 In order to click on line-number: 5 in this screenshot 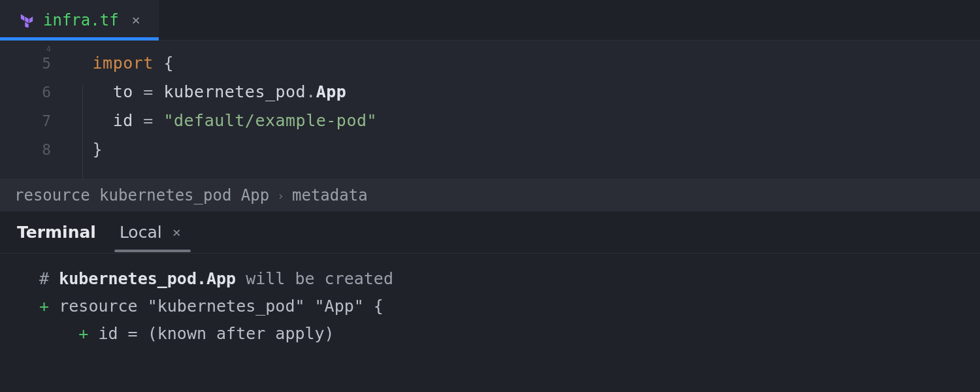, I will do `click(41, 63)`.